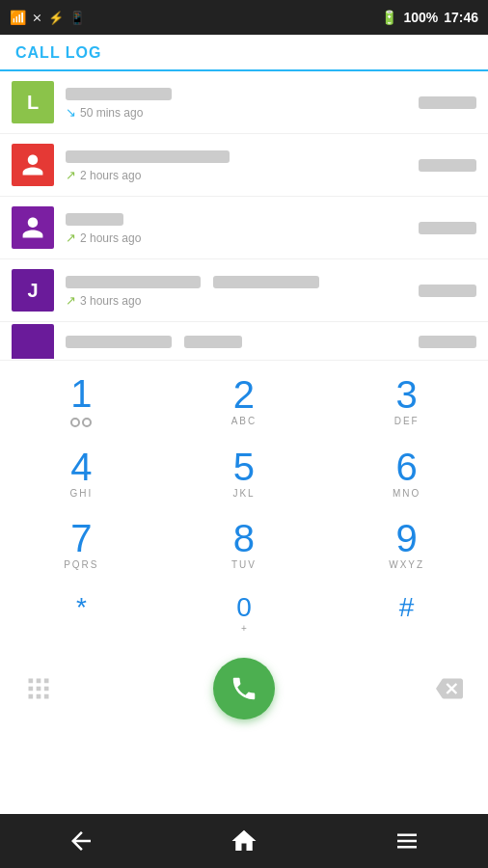  I want to click on dial-key-9: 9 WXYZ, so click(407, 545).